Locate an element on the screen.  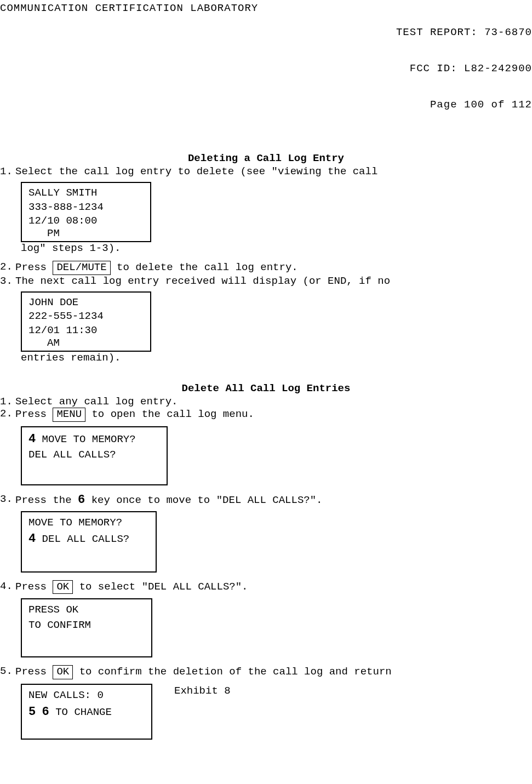
exhibit-label: Exhibit 8 is located at coordinates (203, 691).